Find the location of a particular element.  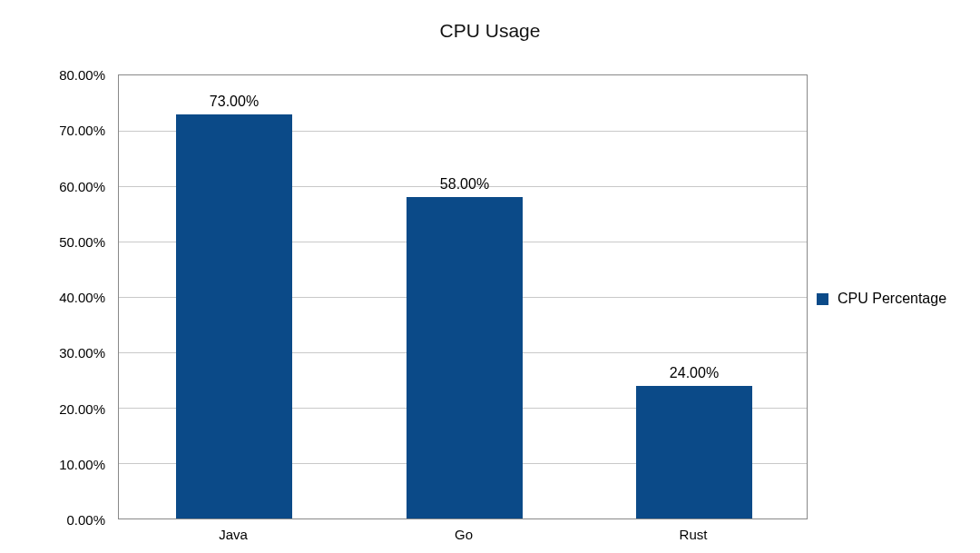

y-axis: 0.00% 10.00% 20.00% 30.00% 40.00% 50.00%… is located at coordinates (57, 297).